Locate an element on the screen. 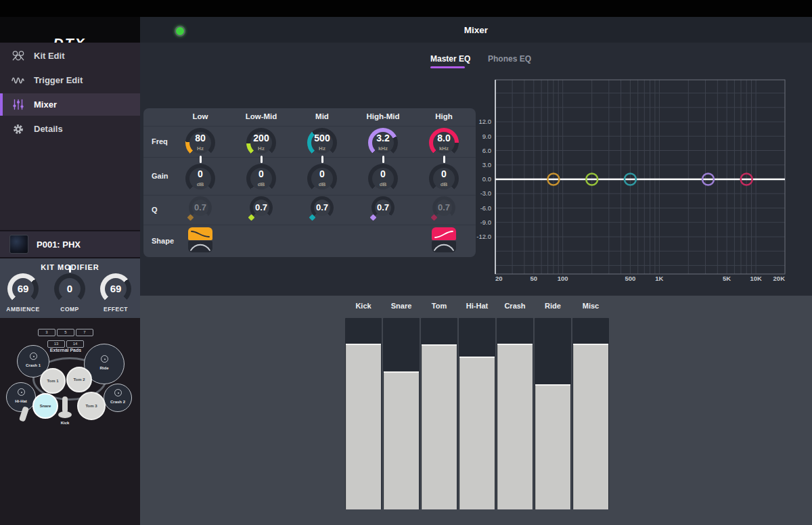 Image resolution: width=812 pixels, height=525 pixels. effect-knob: 69 is located at coordinates (116, 289).